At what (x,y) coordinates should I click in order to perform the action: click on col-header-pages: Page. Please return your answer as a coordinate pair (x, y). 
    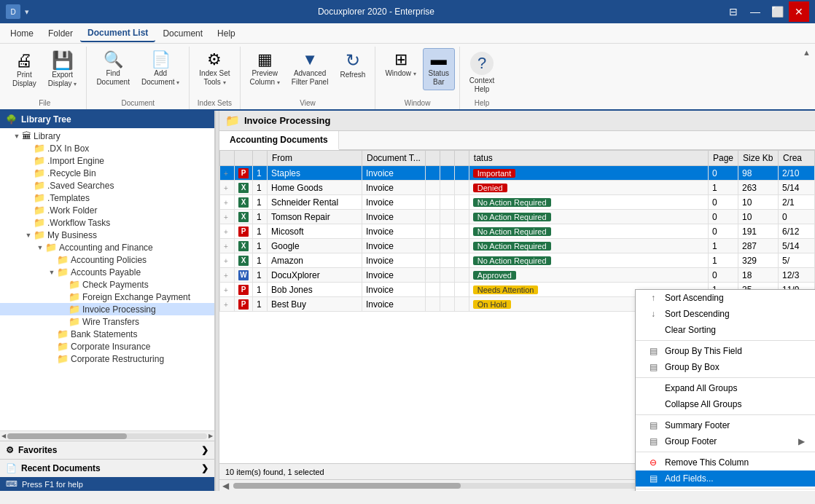
    Looking at the image, I should click on (723, 159).